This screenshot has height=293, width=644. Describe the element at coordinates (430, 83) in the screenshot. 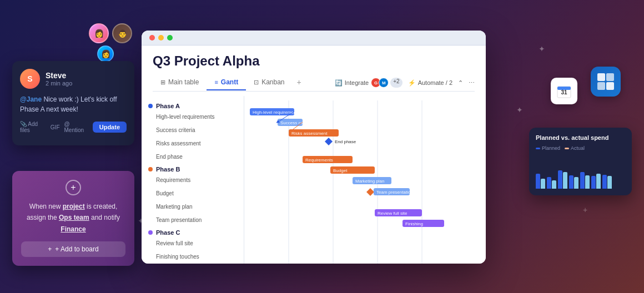

I see `automate-button: ⚡ Automate / 2` at that location.